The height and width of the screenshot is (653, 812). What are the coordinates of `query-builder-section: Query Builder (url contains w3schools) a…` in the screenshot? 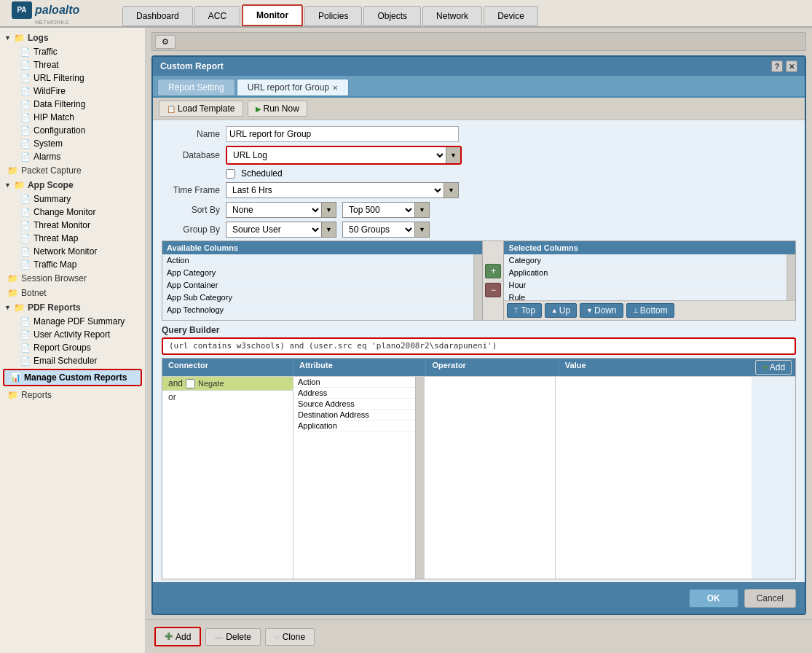 It's located at (479, 340).